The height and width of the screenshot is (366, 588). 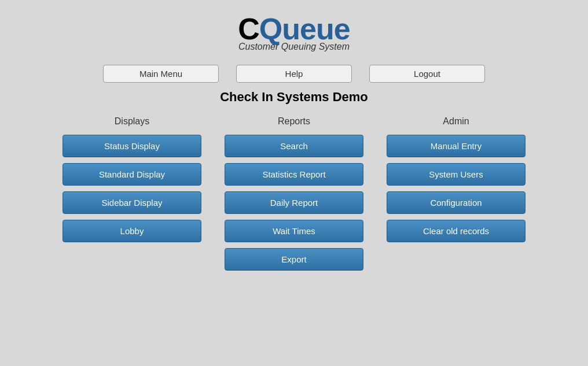 I want to click on clear-old-records-btn: Clear old records, so click(x=456, y=231).